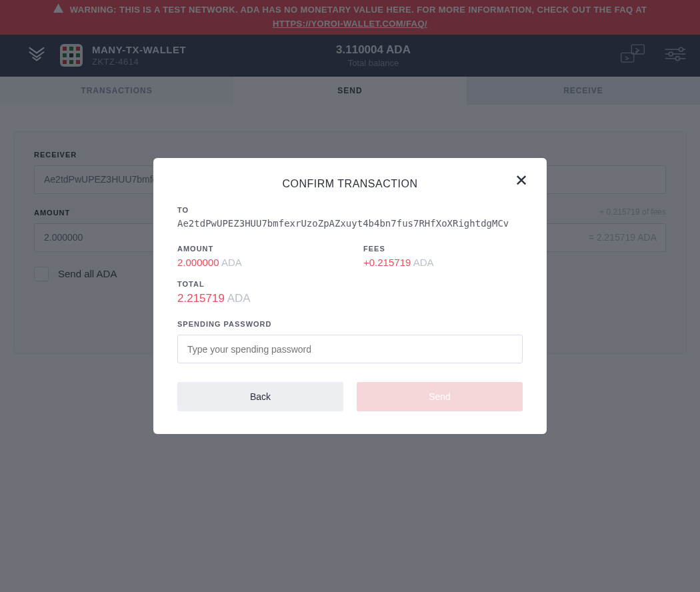 The image size is (700, 592). I want to click on modal-amount-label: AMOUNT, so click(257, 249).